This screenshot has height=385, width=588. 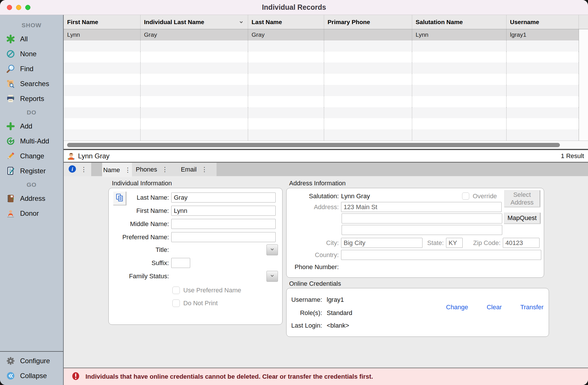 What do you see at coordinates (485, 196) in the screenshot?
I see `override-checkbox-label: Override` at bounding box center [485, 196].